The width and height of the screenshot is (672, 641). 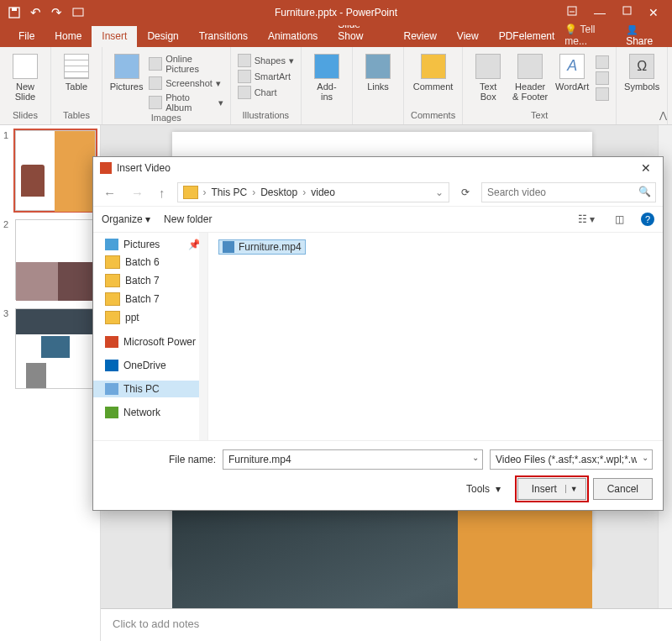 I want to click on dialog-close-icon: ✕, so click(x=646, y=168).